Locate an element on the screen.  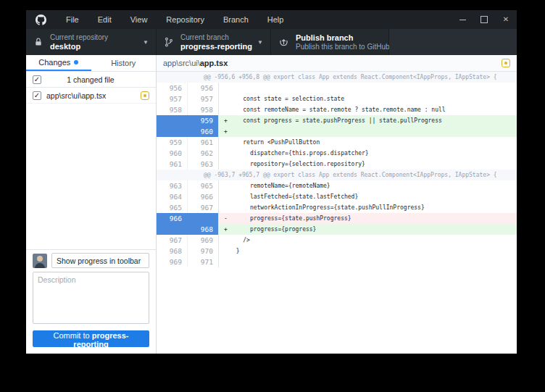
close-button: ✕ is located at coordinates (506, 20).